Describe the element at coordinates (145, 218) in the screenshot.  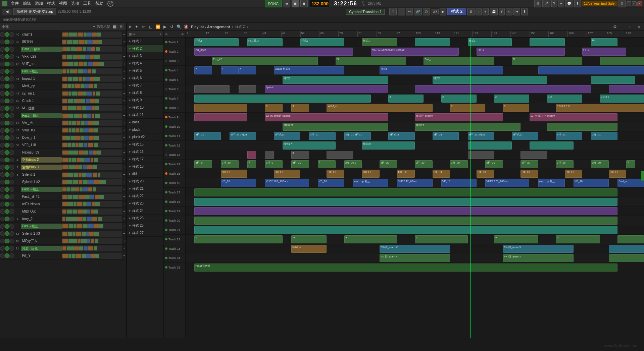
I see `pattern-item: ▶样式 25` at that location.